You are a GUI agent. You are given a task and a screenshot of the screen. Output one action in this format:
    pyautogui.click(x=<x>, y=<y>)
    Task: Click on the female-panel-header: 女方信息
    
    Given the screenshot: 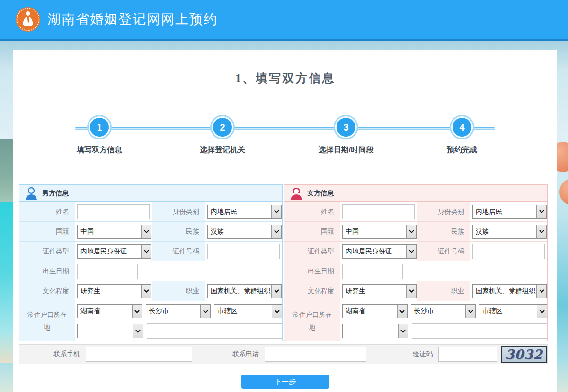 What is the action you would take?
    pyautogui.click(x=416, y=193)
    